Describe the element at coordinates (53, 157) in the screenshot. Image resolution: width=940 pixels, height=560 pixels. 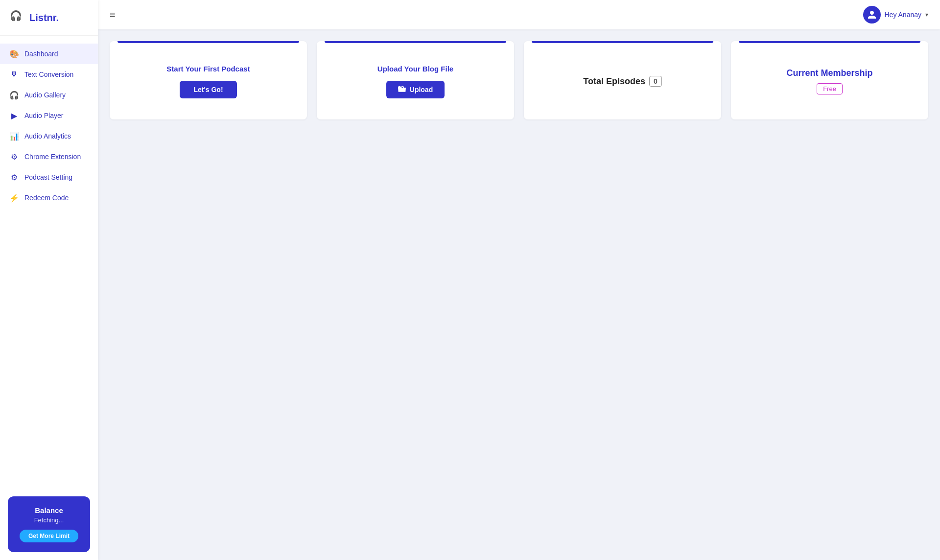
I see `sidebar-item-label: Chrome Extension` at that location.